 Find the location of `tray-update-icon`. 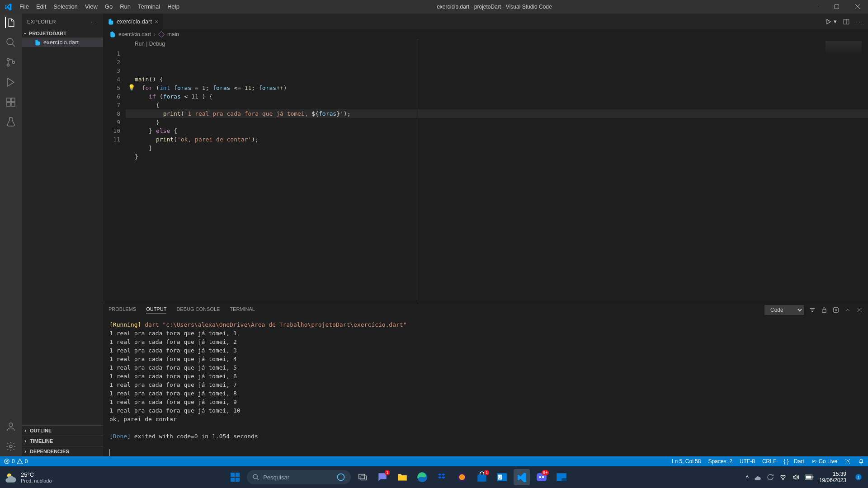

tray-update-icon is located at coordinates (770, 477).